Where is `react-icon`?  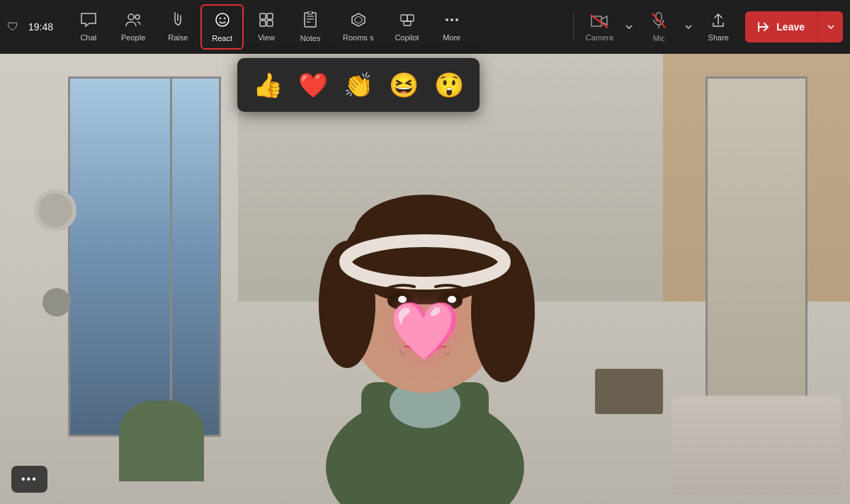 react-icon is located at coordinates (222, 22).